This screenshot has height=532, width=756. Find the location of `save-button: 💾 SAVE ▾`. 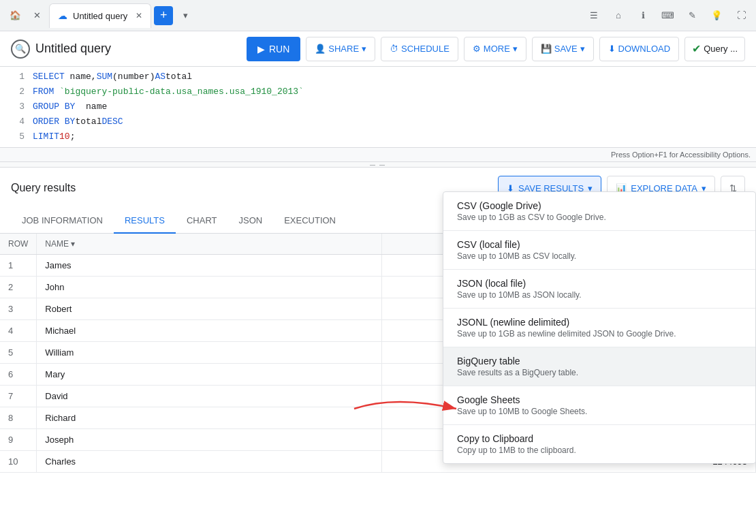

save-button: 💾 SAVE ▾ is located at coordinates (563, 49).